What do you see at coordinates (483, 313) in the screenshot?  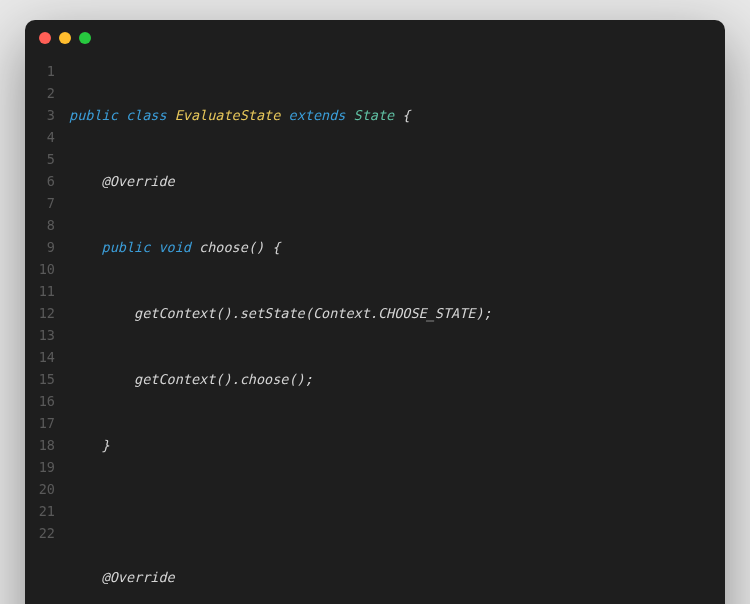 I see `punct: );` at bounding box center [483, 313].